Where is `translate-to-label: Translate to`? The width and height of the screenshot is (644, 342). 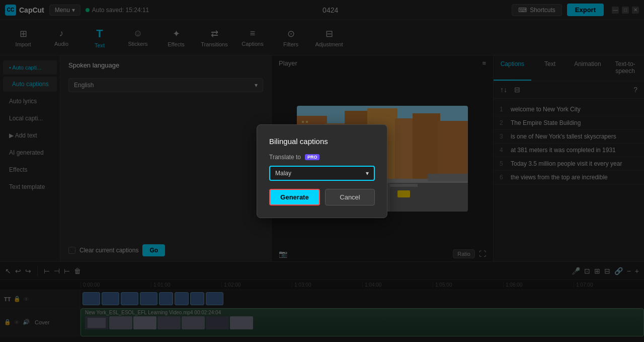
translate-to-label: Translate to is located at coordinates (285, 157).